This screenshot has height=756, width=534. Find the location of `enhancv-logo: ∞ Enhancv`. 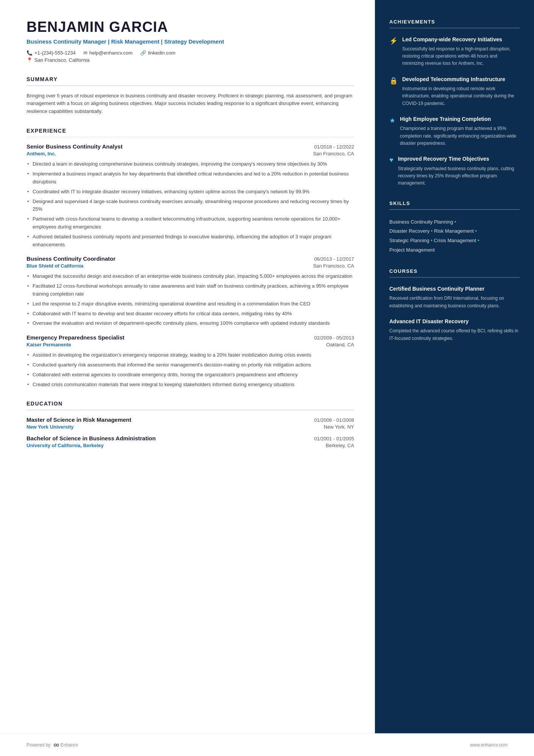

enhancv-logo: ∞ Enhancv is located at coordinates (66, 745).